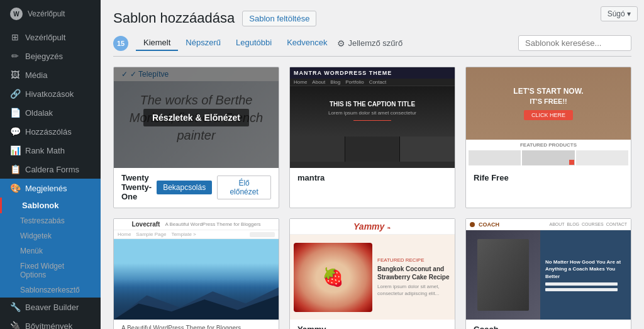  Describe the element at coordinates (39, 113) in the screenshot. I see `sidebar-item-label: Oldalak` at that location.